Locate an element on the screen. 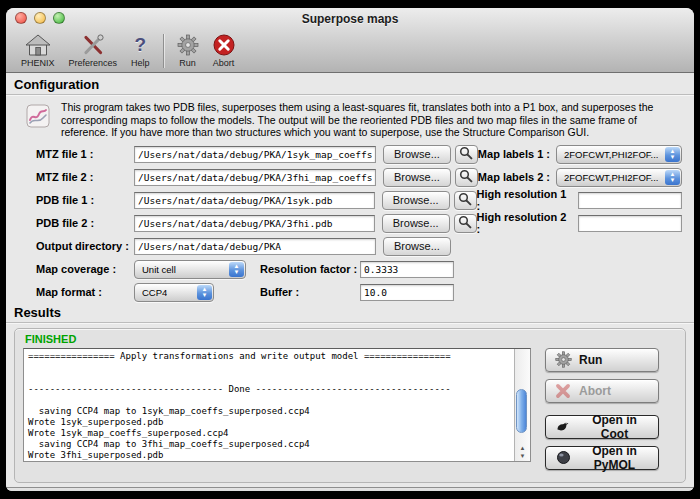 The height and width of the screenshot is (499, 700). run-gear-icon is located at coordinates (188, 45).